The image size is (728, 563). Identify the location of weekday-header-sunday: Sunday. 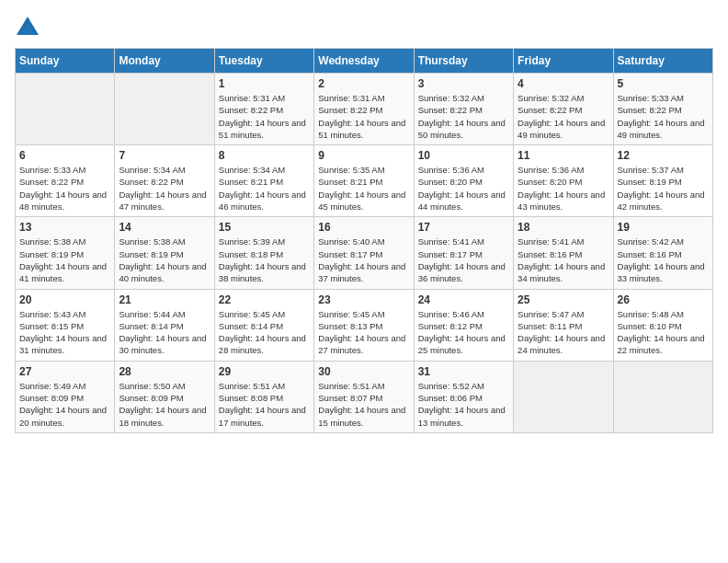
(65, 61).